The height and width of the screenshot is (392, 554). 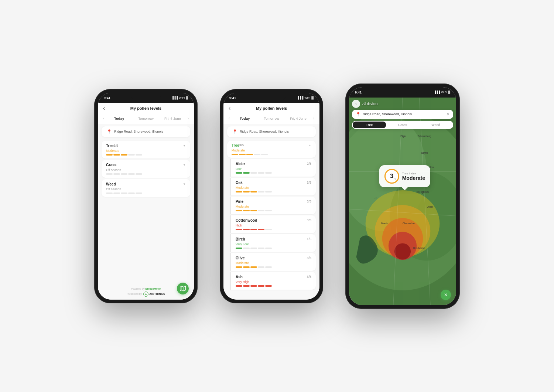 I want to click on progress-grass, so click(x=146, y=174).